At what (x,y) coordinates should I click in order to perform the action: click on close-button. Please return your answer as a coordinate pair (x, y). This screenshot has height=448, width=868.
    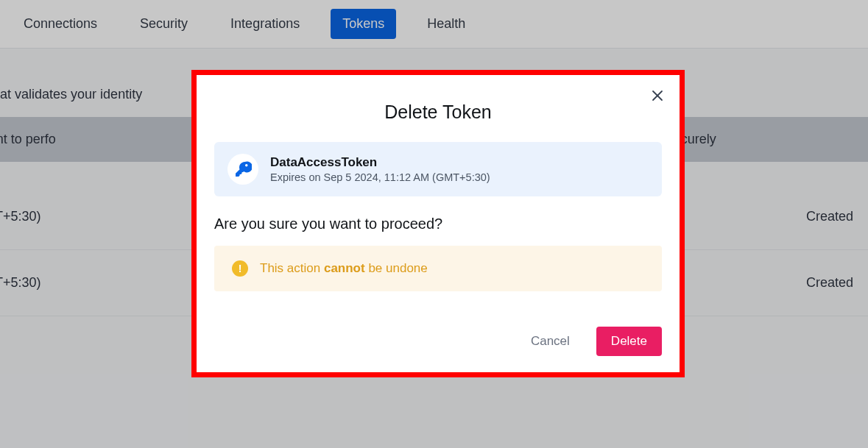
    Looking at the image, I should click on (657, 96).